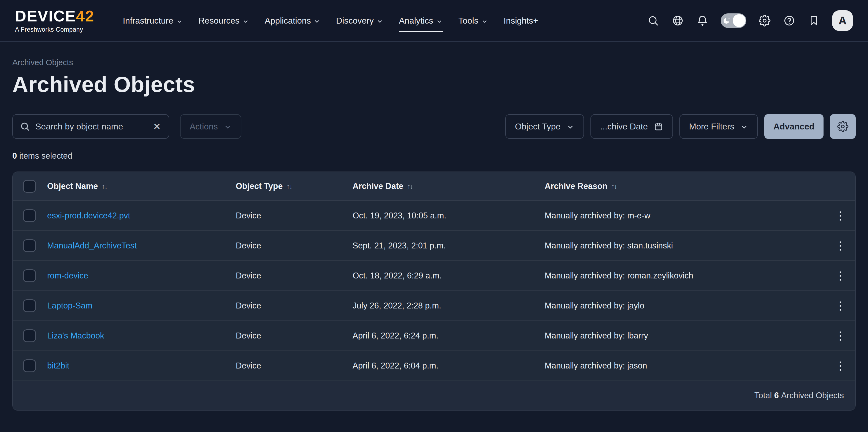  Describe the element at coordinates (219, 21) in the screenshot. I see `nav-item-label: Resources` at that location.